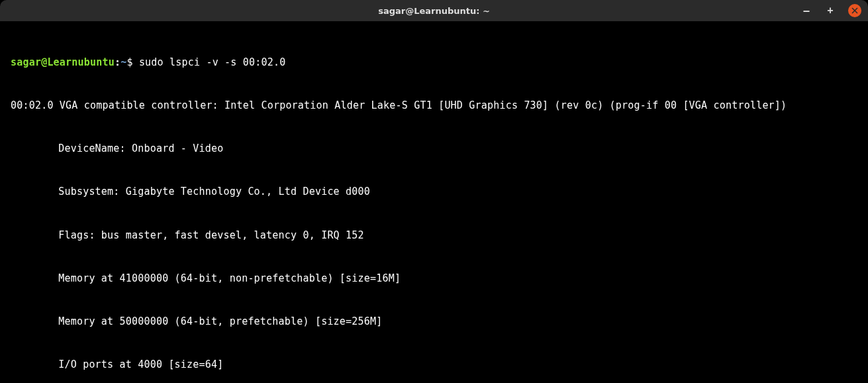 This screenshot has height=383, width=868. I want to click on output-line: Subsystem: Gigabyte Technology Co., Ltd …, so click(434, 192).